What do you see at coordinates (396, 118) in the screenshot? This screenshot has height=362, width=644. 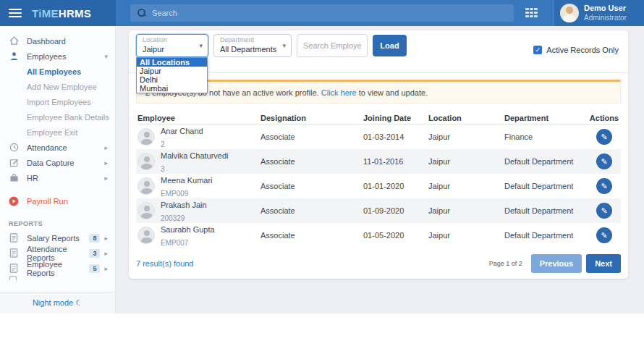 I see `column-header-joining-date: Joining Date` at bounding box center [396, 118].